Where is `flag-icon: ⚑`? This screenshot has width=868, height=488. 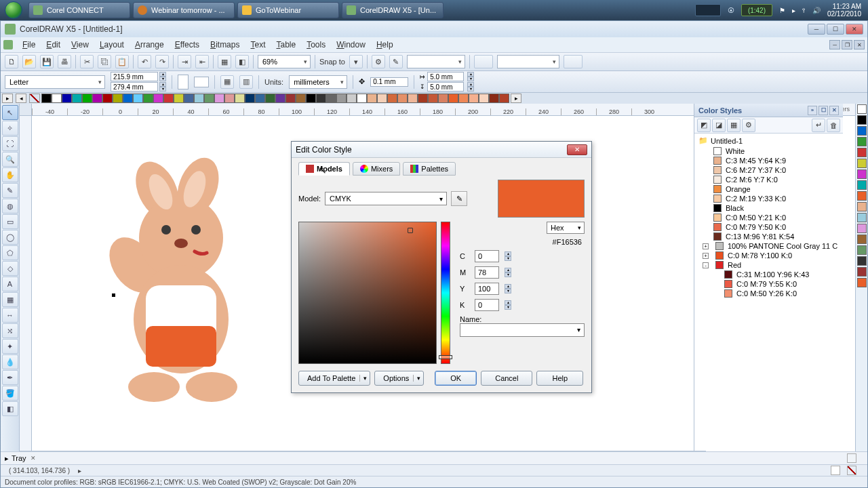 flag-icon: ⚑ is located at coordinates (783, 11).